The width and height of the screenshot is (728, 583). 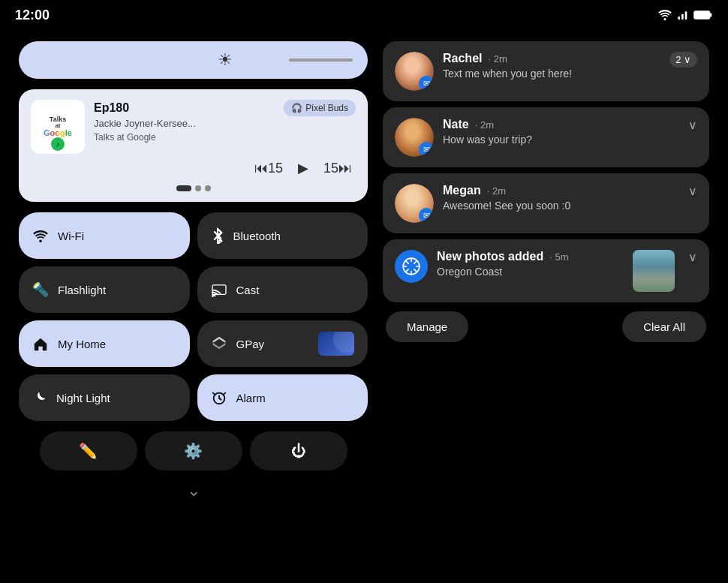 What do you see at coordinates (561, 206) in the screenshot?
I see `megan-message: Awesome! See you soon :0` at bounding box center [561, 206].